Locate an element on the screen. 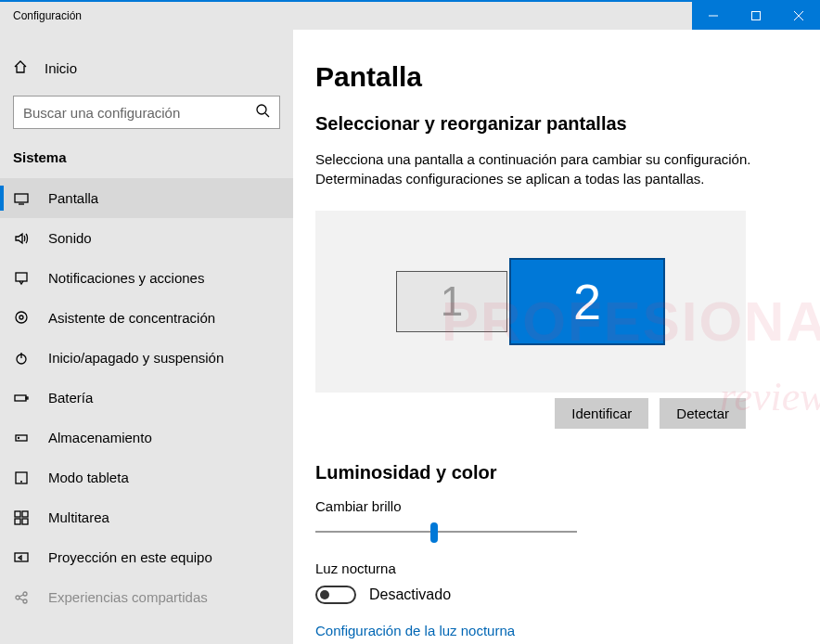 The width and height of the screenshot is (820, 644). arrange-heading: Seleccionar y reorganizar pantallas is located at coordinates (557, 124).